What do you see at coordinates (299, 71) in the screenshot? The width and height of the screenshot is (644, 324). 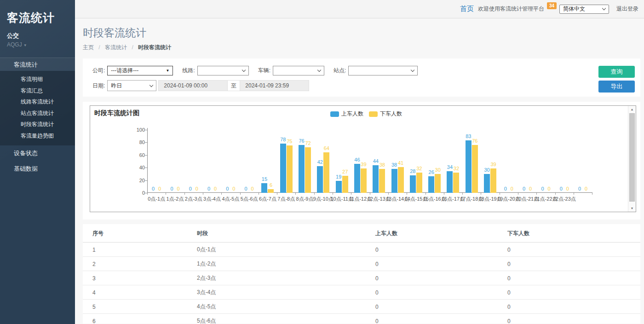 I see `vehicle-select` at bounding box center [299, 71].